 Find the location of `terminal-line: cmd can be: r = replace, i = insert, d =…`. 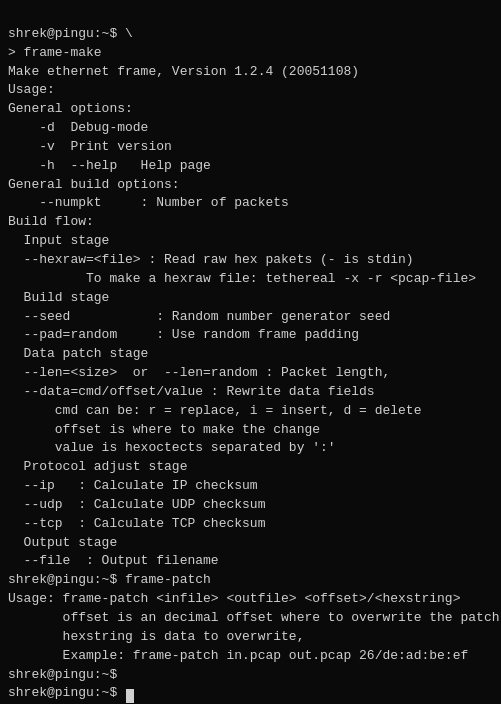

terminal-line: cmd can be: r = replace, i = insert, d =… is located at coordinates (250, 412).